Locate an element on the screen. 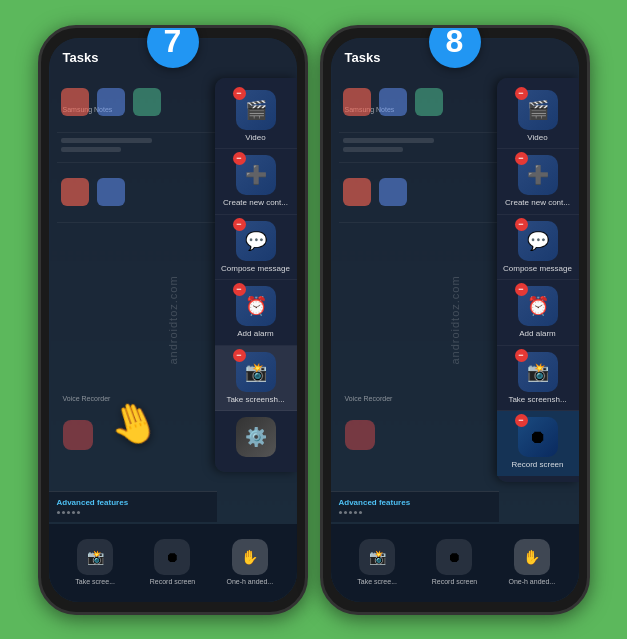  create-label-7: Create new cont... is located at coordinates (256, 203).